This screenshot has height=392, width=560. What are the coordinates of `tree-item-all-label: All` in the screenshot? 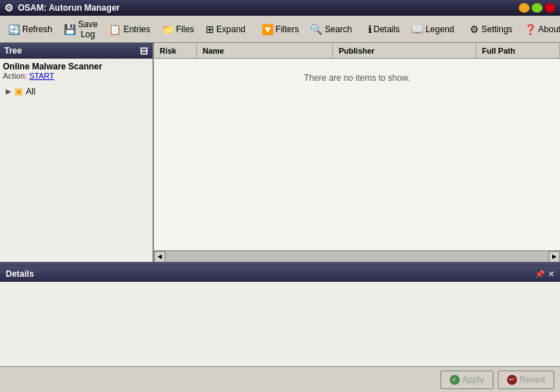 It's located at (30, 92).